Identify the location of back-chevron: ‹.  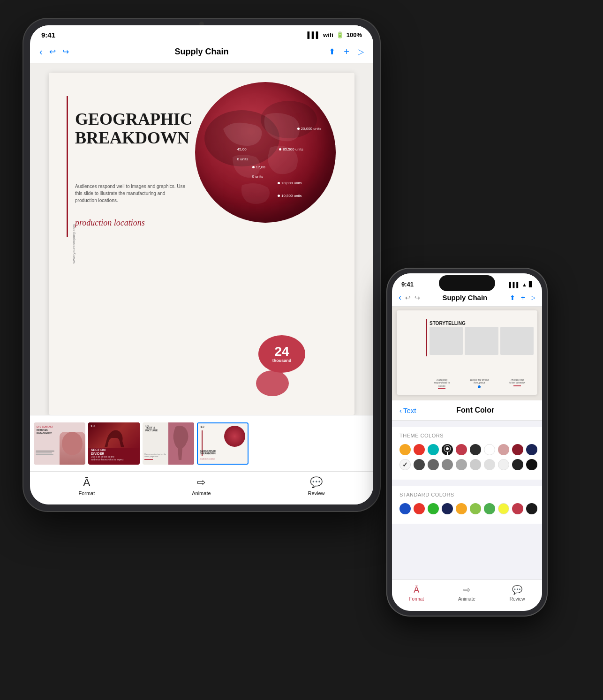
(400, 411).